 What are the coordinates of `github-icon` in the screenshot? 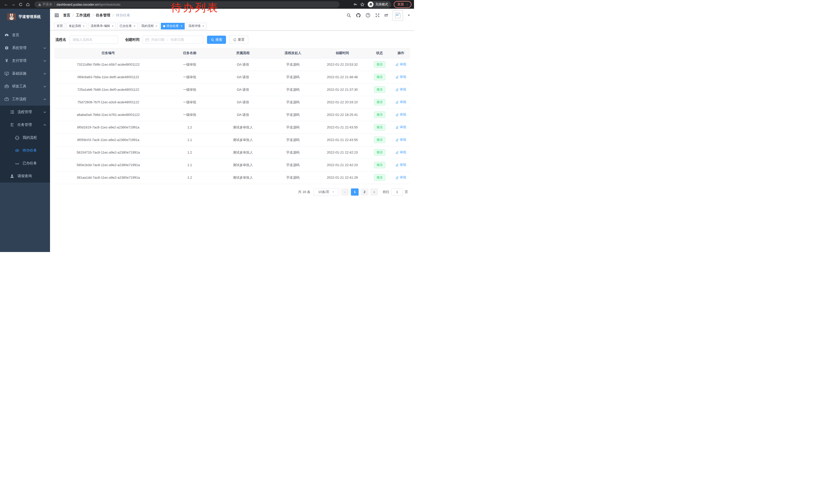 It's located at (358, 15).